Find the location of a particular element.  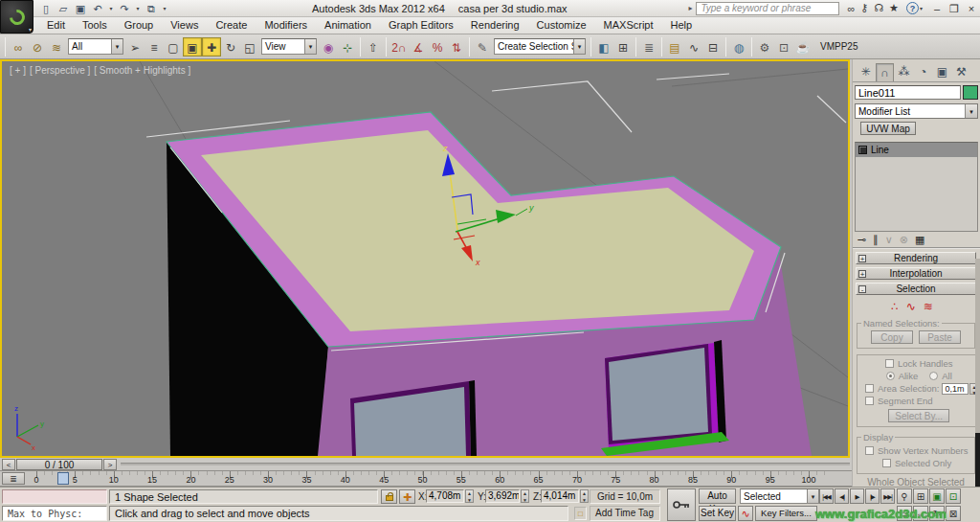

x-spinner: ▲▼ is located at coordinates (469, 496).